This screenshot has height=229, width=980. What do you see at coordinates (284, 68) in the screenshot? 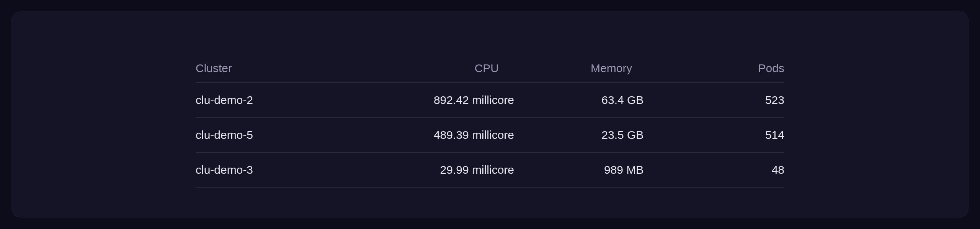
I see `header-cluster: Cluster` at bounding box center [284, 68].